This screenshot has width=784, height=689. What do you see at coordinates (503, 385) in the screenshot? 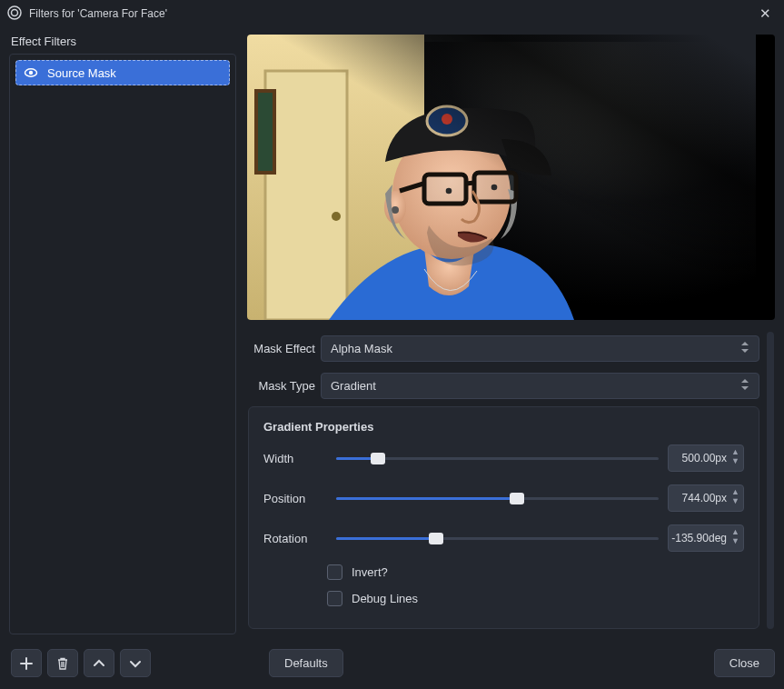
I see `row-mask-type: Mask Type Gradient` at bounding box center [503, 385].